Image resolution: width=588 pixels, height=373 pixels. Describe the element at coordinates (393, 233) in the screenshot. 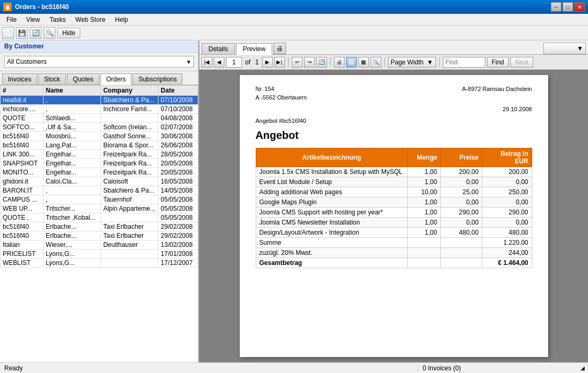

I see `invoice-row: Design/Layout/Artwork - Integration1,004…` at that location.